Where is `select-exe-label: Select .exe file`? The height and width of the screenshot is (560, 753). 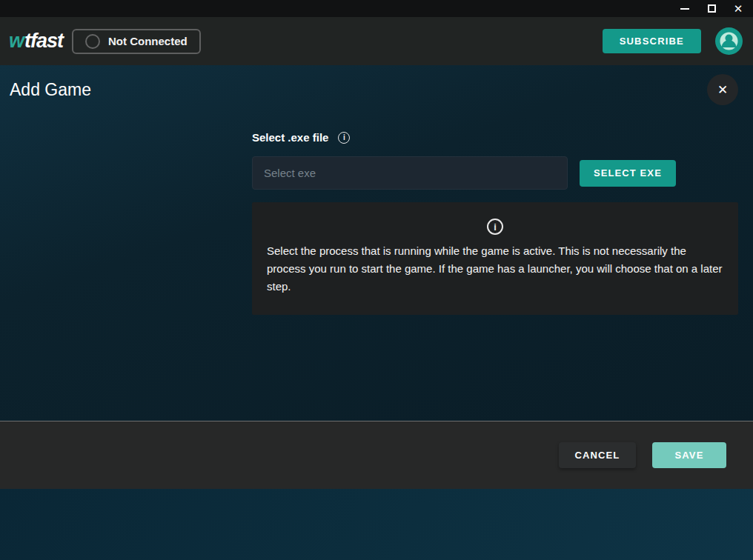 select-exe-label: Select .exe file is located at coordinates (291, 138).